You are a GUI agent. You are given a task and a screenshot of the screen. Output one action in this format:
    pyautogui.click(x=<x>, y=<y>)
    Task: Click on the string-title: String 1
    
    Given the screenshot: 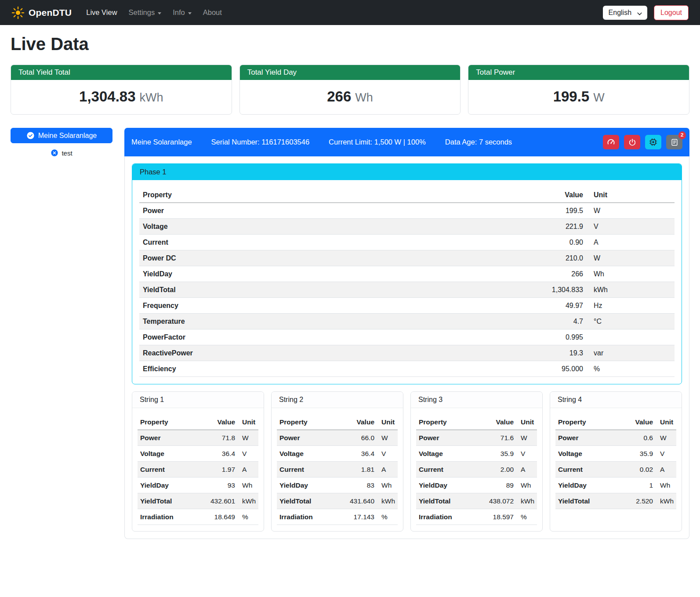 What is the action you would take?
    pyautogui.click(x=198, y=400)
    